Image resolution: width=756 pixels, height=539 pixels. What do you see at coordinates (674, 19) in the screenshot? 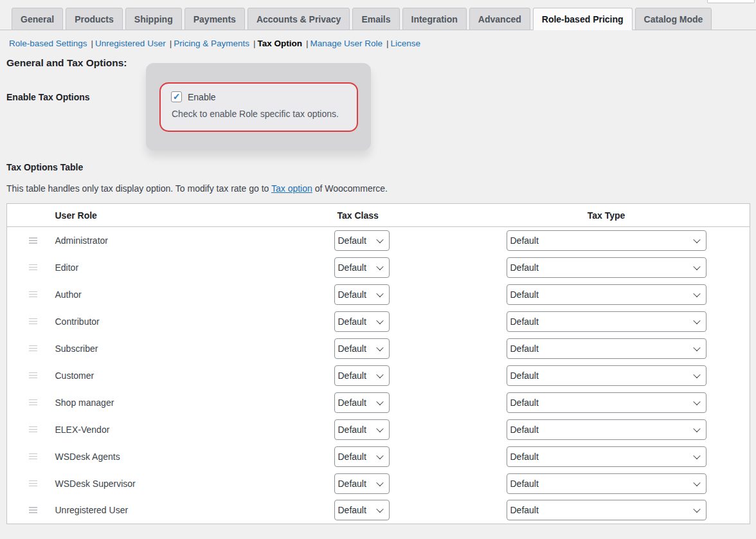
I see `tab-catalog-mode: Catalog Mode` at bounding box center [674, 19].